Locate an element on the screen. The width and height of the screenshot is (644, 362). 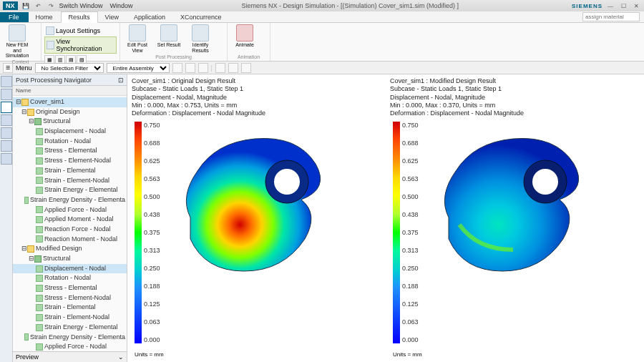
resource-bar is located at coordinates (6, 218).